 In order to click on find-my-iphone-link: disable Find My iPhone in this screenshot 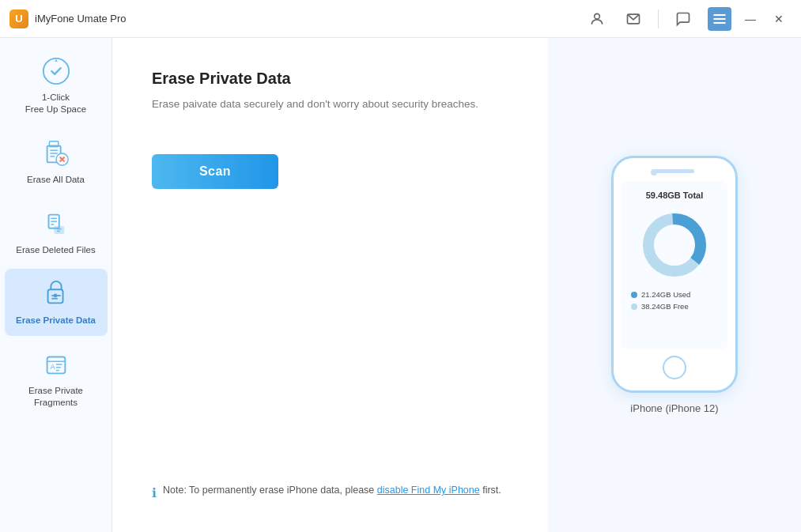, I will do `click(429, 490)`.